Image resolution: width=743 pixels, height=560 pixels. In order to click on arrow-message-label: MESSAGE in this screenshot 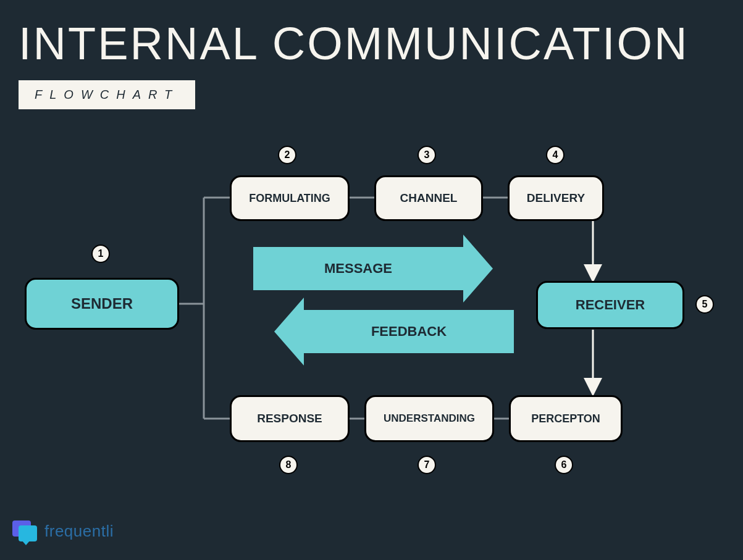, I will do `click(358, 269)`.